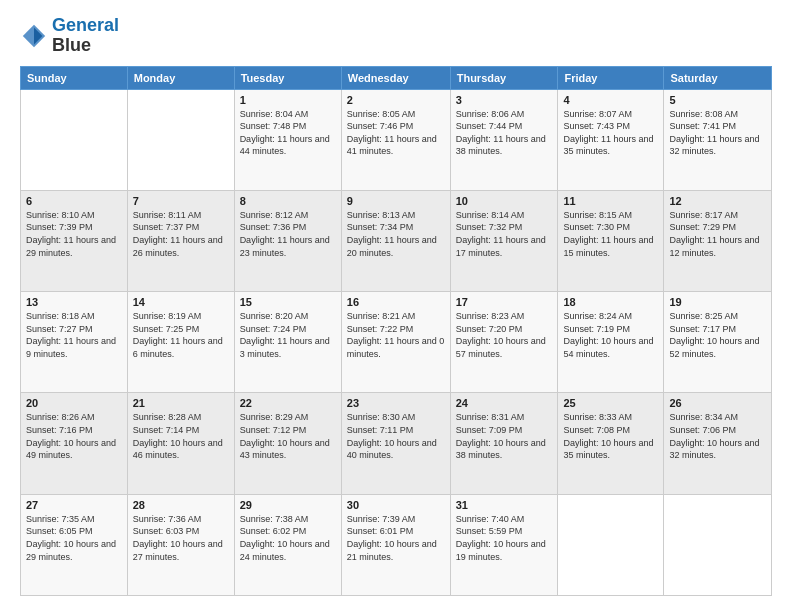 The image size is (792, 612). I want to click on day-info: Sunrise: 8:17 AM Sunset: 7:29 PM Dayligh…, so click(718, 234).